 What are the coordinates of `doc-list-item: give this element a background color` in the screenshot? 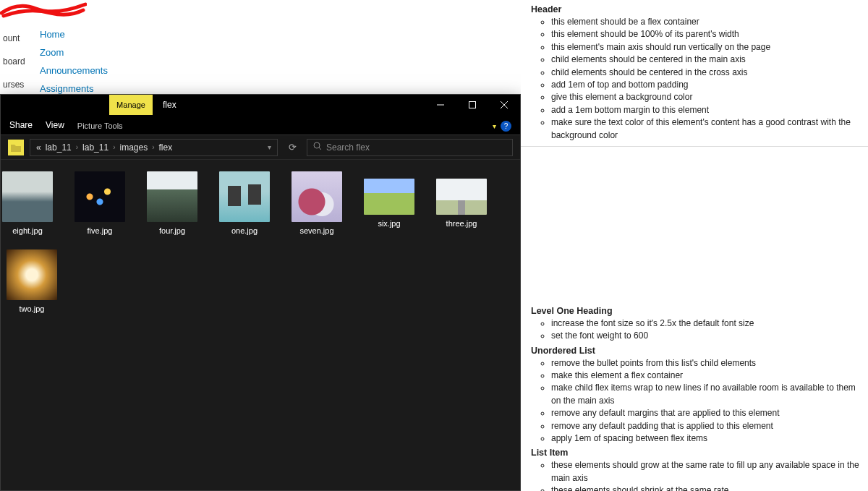 It's located at (705, 97).